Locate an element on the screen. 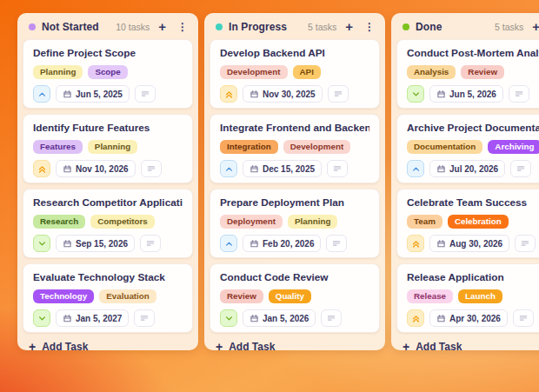  task-controls: Jan 5, 2026 is located at coordinates (295, 318).